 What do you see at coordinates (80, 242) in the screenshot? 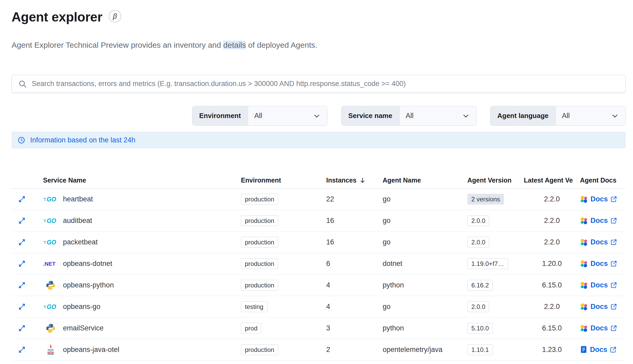
I see `service-name: packetbeat` at bounding box center [80, 242].